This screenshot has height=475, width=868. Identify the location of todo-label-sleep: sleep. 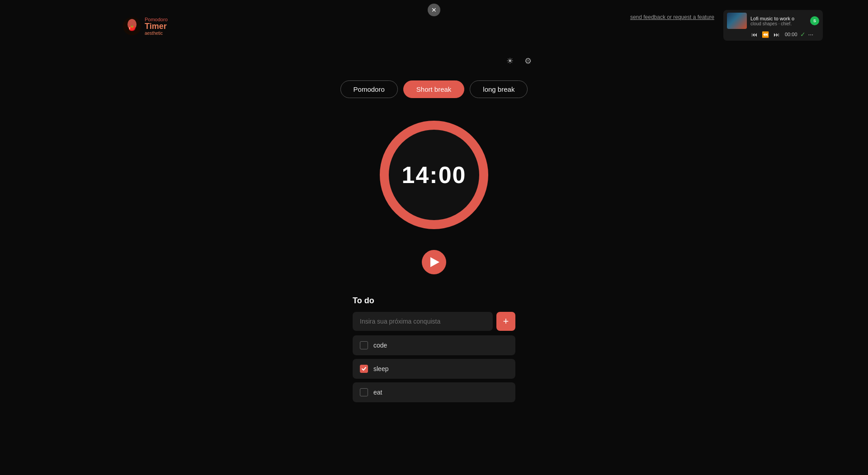
(381, 369).